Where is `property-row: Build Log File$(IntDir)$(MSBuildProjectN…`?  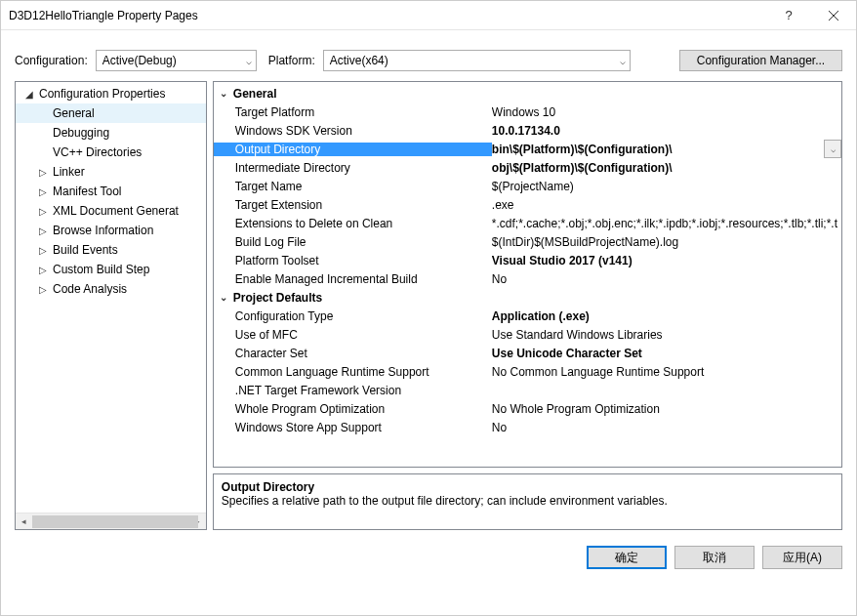 property-row: Build Log File$(IntDir)$(MSBuildProjectN… is located at coordinates (527, 242).